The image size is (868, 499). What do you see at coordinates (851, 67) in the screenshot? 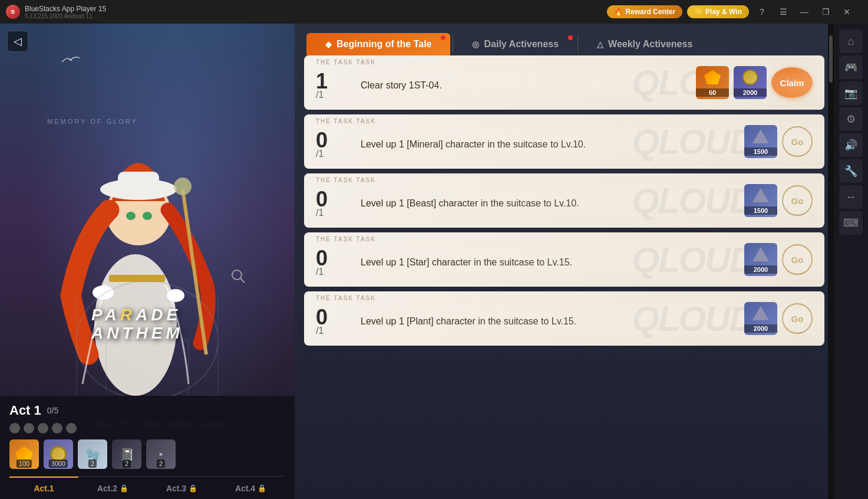
I see `sidebar-icon-gamepad: 🎮` at bounding box center [851, 67].